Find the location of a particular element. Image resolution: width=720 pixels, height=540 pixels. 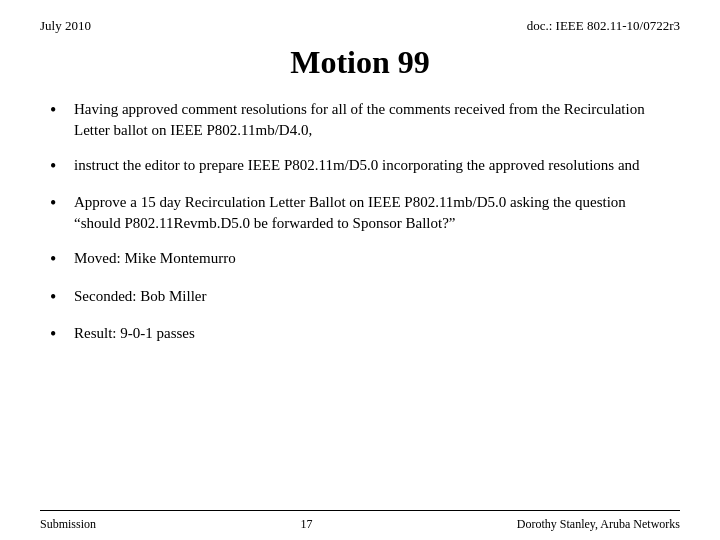

main-title: Motion 99 is located at coordinates (360, 62).